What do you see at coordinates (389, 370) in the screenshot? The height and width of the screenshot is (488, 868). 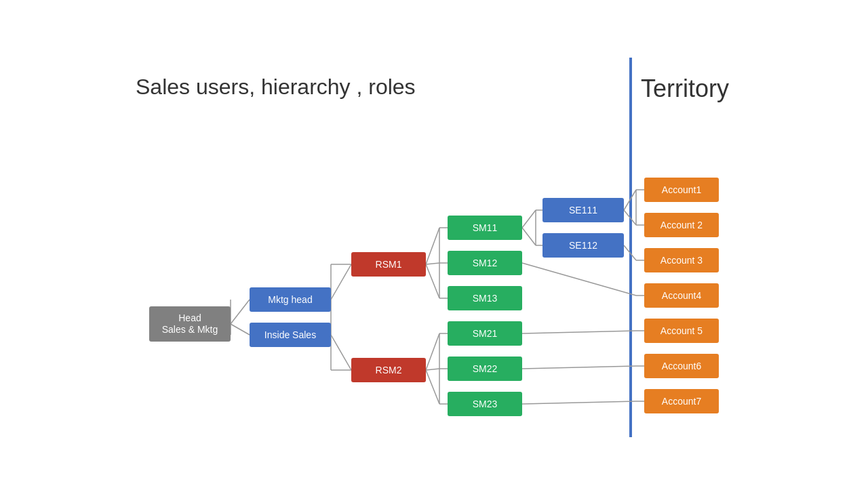 I see `node-rsm2: RSM2` at bounding box center [389, 370].